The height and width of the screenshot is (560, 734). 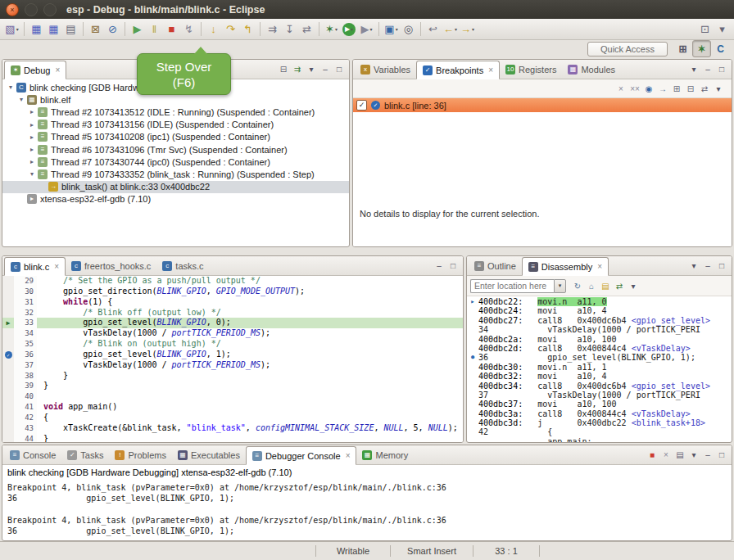 What do you see at coordinates (600, 440) in the screenshot?
I see `disassembly-row: app_main:` at bounding box center [600, 440].